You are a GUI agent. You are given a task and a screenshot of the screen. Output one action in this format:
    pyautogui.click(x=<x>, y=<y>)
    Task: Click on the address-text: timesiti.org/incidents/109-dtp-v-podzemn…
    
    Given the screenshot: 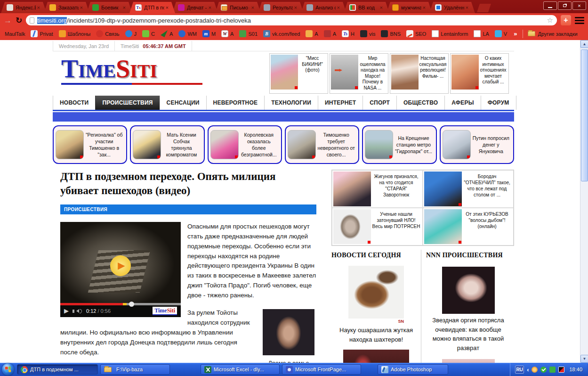 What is the action you would take?
    pyautogui.click(x=290, y=21)
    